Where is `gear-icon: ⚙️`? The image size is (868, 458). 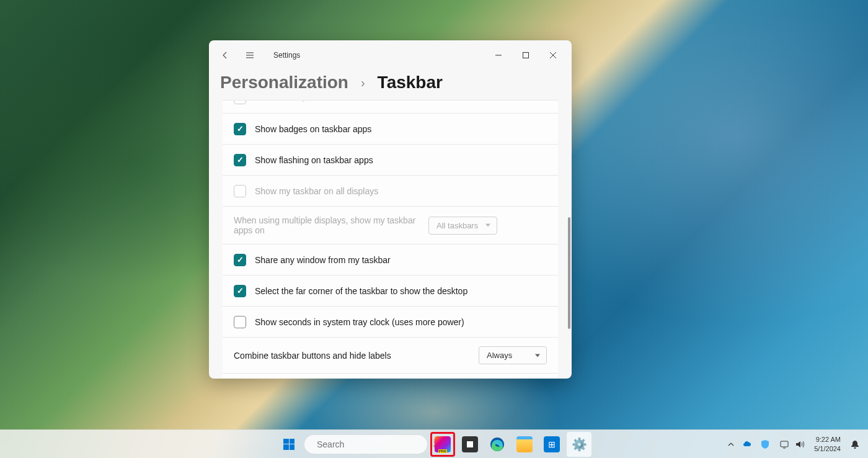
gear-icon: ⚙️ is located at coordinates (579, 444).